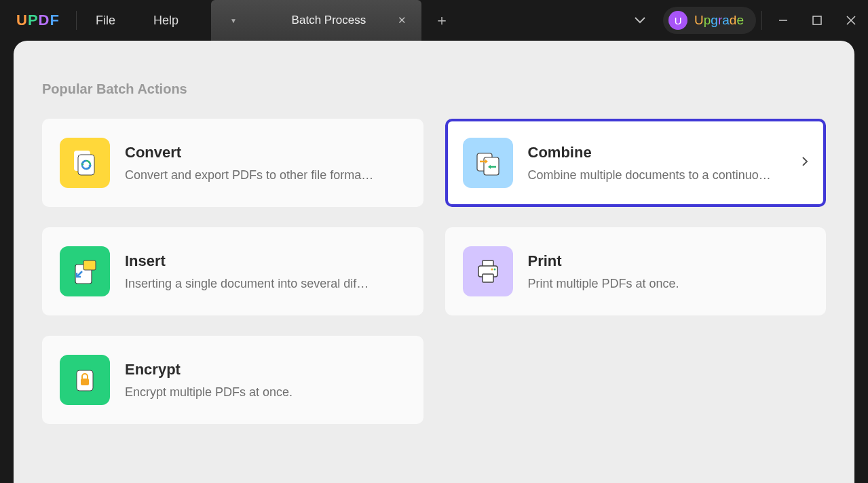  I want to click on card-title: Insert, so click(265, 261).